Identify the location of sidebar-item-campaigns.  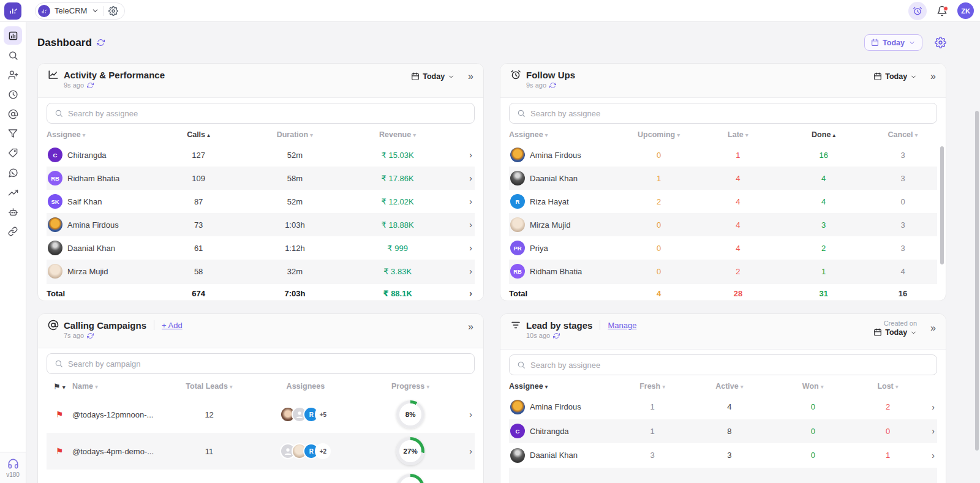
(13, 114).